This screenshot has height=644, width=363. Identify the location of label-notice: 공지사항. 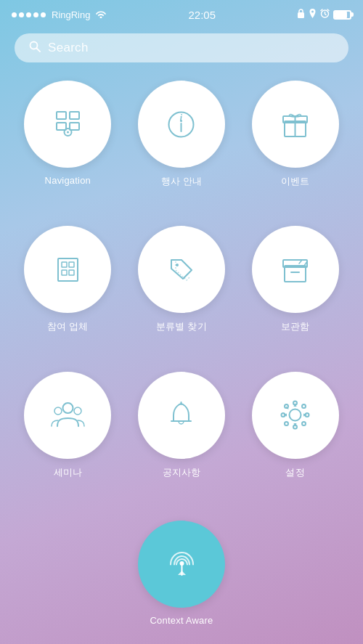
(182, 473).